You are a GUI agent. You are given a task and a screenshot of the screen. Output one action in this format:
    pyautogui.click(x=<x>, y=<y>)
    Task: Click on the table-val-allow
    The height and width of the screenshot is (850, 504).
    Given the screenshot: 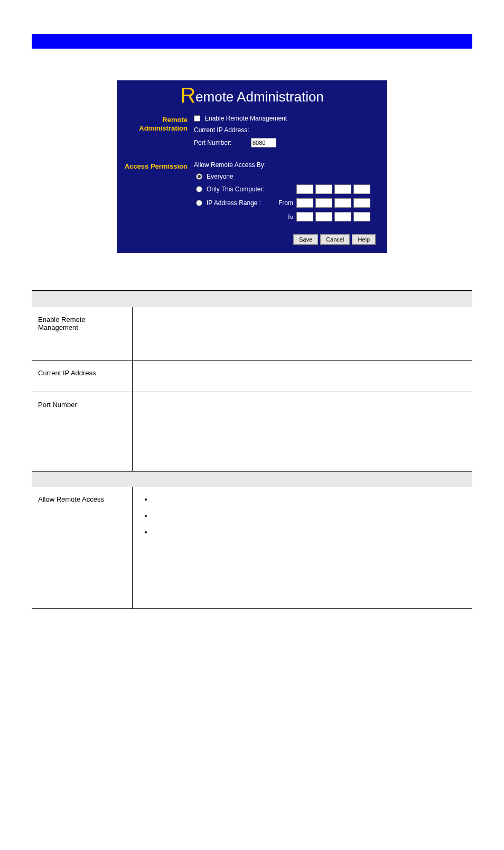 What is the action you would take?
    pyautogui.click(x=302, y=548)
    